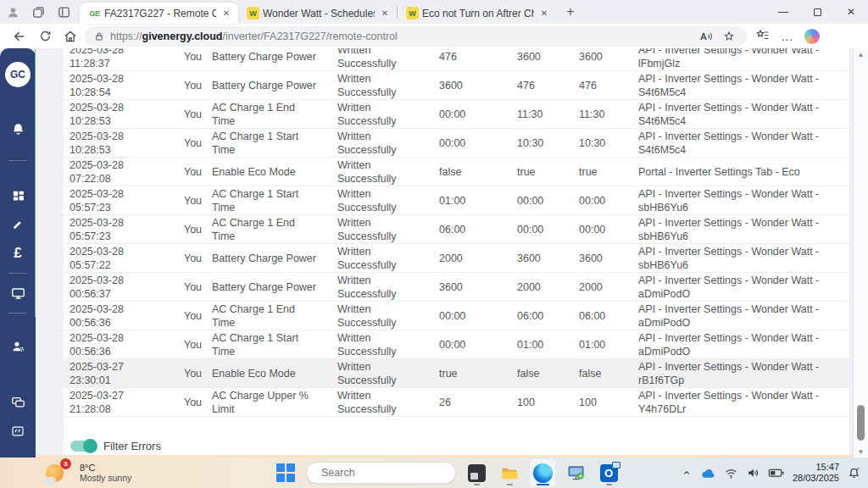 The width and height of the screenshot is (868, 488). I want to click on remote-control-monitor-icon, so click(18, 293).